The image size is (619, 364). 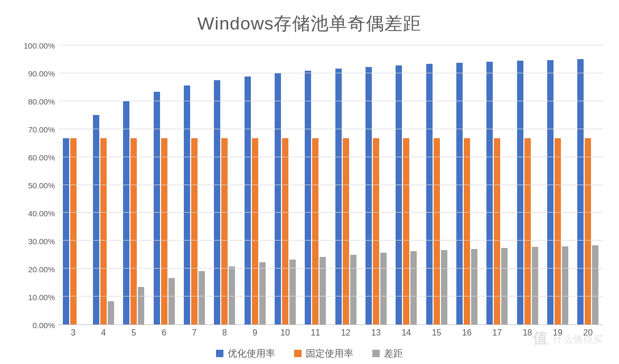 What do you see at coordinates (39, 45) in the screenshot?
I see `y-tick-label: 100.00%` at bounding box center [39, 45].